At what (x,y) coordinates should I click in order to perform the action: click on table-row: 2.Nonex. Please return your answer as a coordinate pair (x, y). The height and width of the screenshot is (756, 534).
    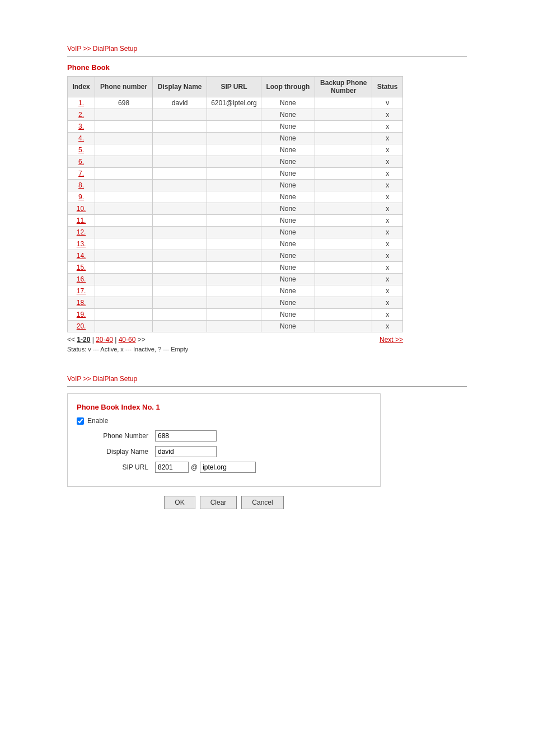
    Looking at the image, I should click on (235, 115).